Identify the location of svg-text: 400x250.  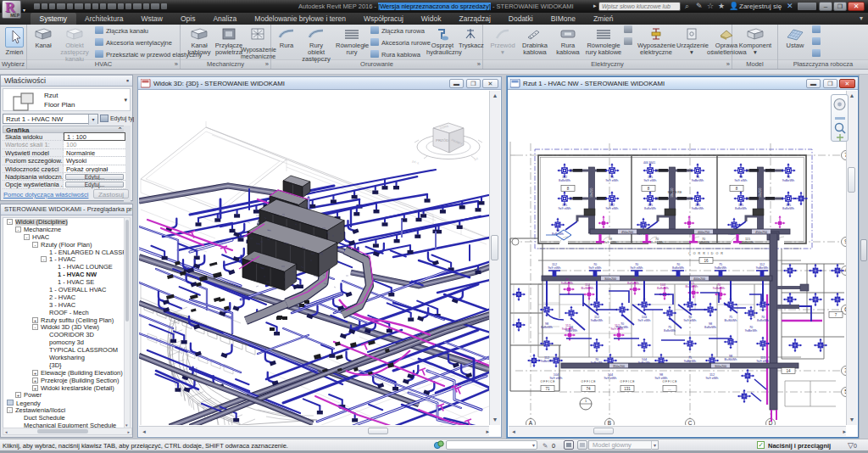
(704, 232).